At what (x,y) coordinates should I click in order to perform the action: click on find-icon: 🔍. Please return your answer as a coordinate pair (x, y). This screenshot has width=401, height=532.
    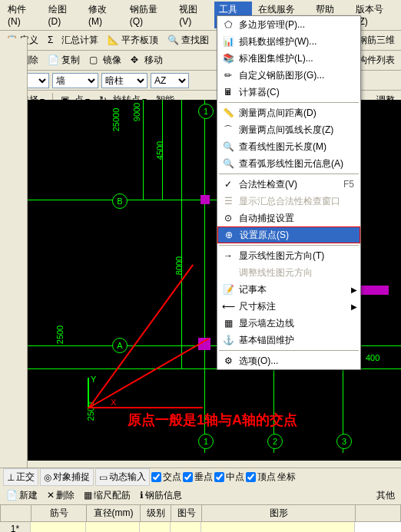
    Looking at the image, I should click on (174, 41).